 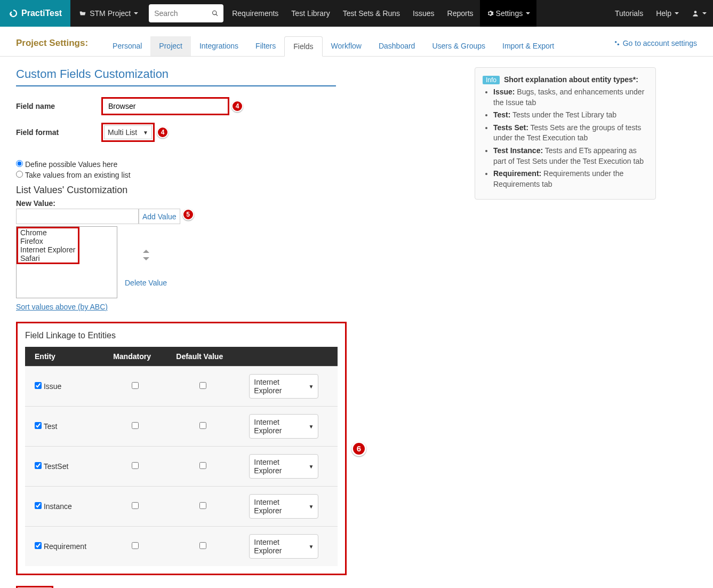 What do you see at coordinates (235, 203) in the screenshot?
I see `new-value-label: New Value:` at bounding box center [235, 203].